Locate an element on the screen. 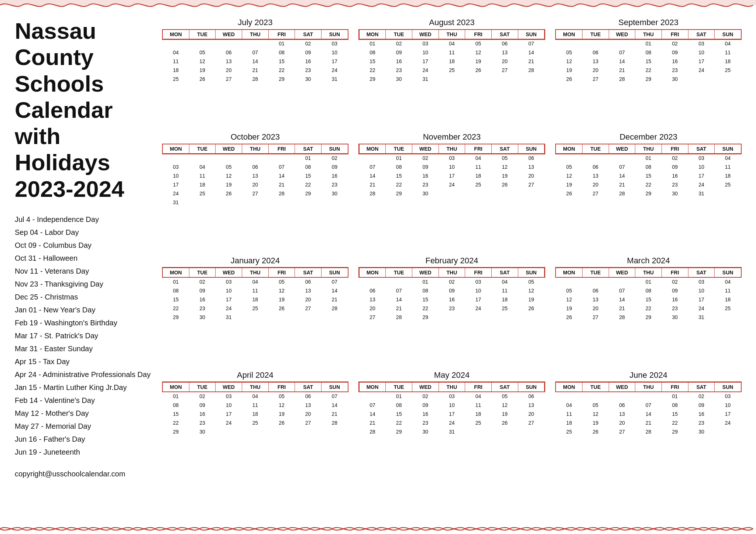  day-header: WED is located at coordinates (622, 149).